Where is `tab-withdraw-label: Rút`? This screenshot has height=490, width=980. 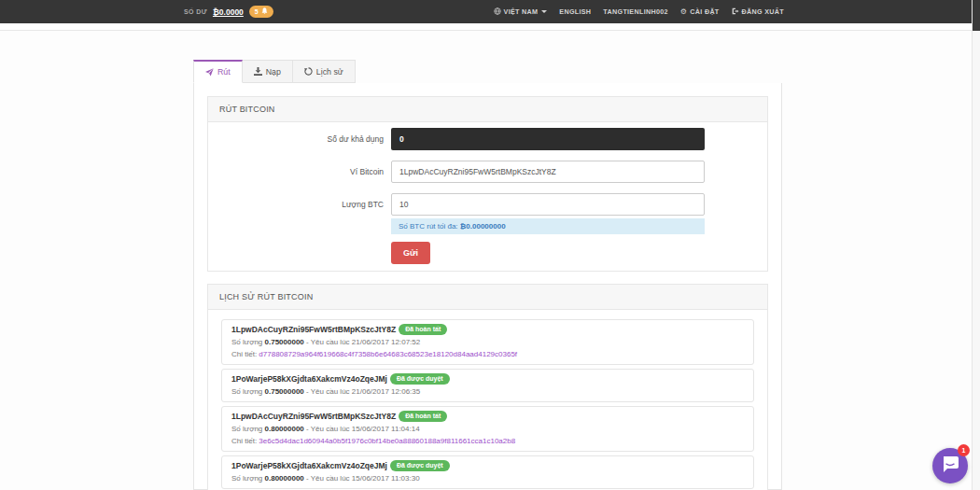 tab-withdraw-label: Rút is located at coordinates (224, 72).